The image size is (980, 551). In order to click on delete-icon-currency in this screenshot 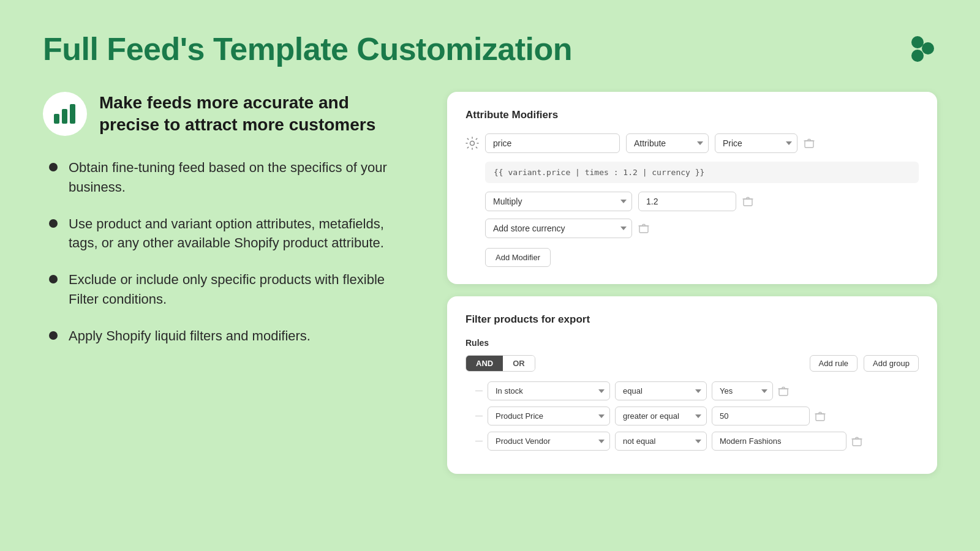, I will do `click(644, 228)`.